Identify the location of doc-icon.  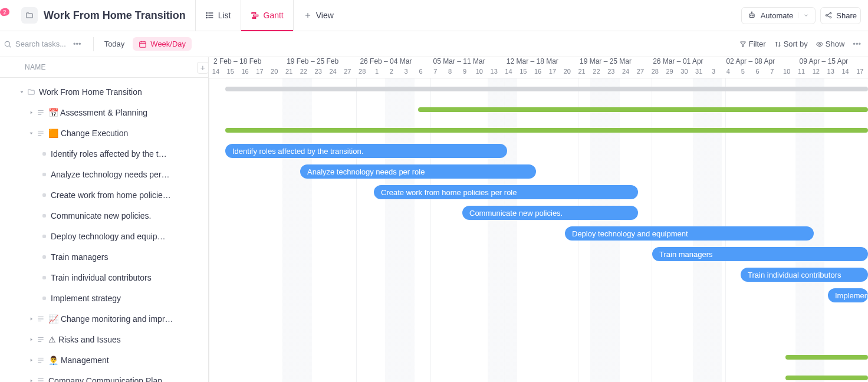
(41, 133).